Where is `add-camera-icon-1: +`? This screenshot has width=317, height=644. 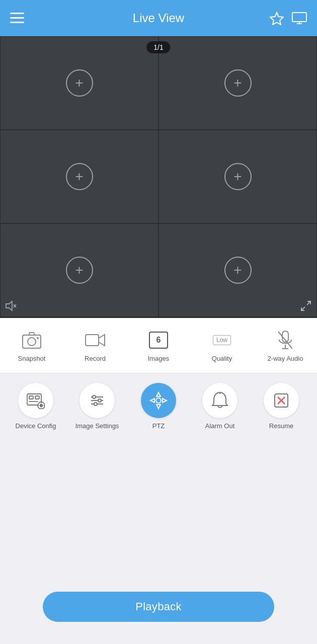 add-camera-icon-1: + is located at coordinates (80, 83).